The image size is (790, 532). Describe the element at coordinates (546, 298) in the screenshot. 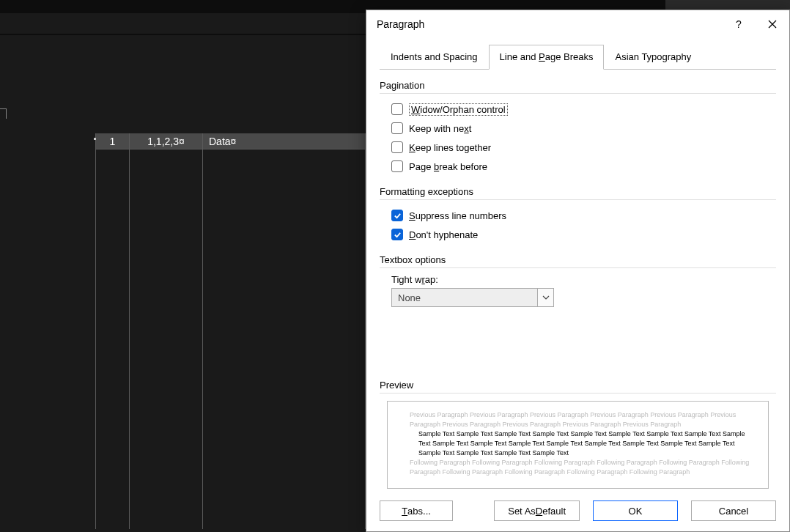

I see `chevron-down-icon` at that location.